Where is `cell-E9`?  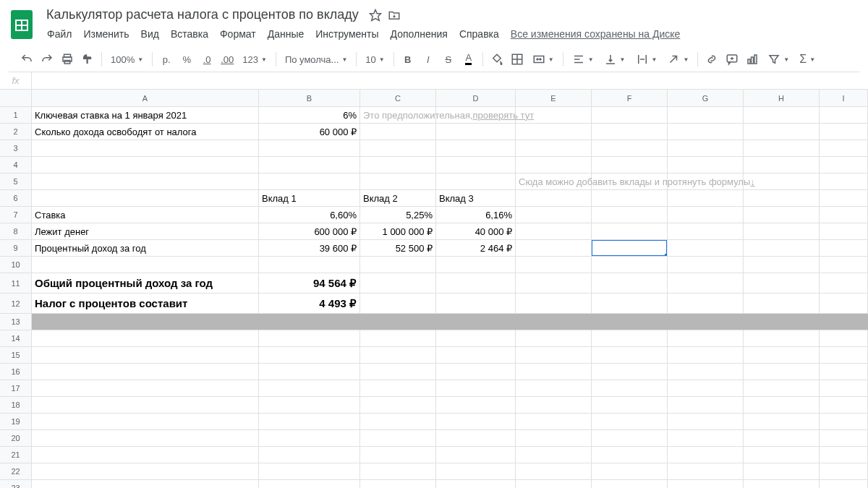
cell-E9 is located at coordinates (554, 249).